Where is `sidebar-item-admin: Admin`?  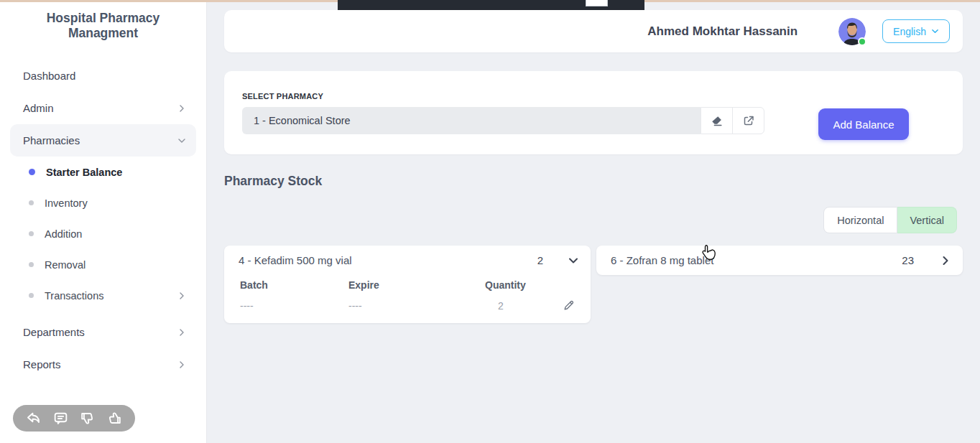
sidebar-item-admin: Admin is located at coordinates (103, 108).